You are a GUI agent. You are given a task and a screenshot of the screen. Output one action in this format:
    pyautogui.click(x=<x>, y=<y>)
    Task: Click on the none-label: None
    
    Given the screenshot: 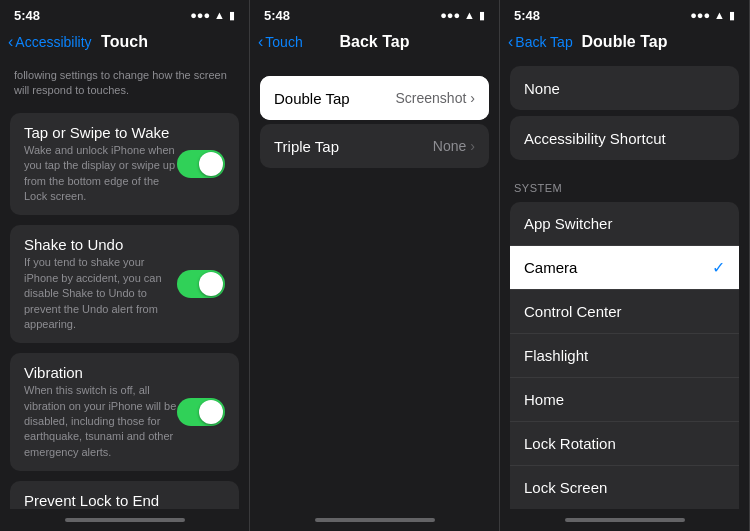 What is the action you would take?
    pyautogui.click(x=542, y=88)
    